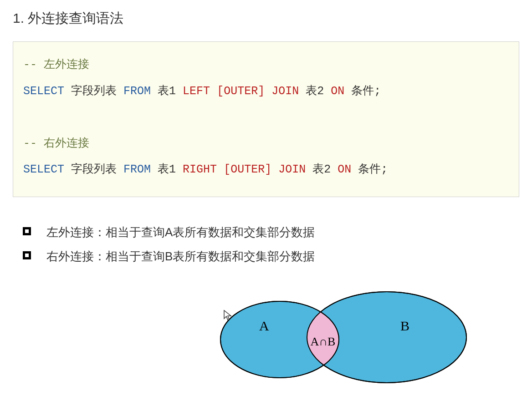 The image size is (532, 416). Describe the element at coordinates (346, 337) in the screenshot. I see `venn-diagram: A B A∩B` at that location.